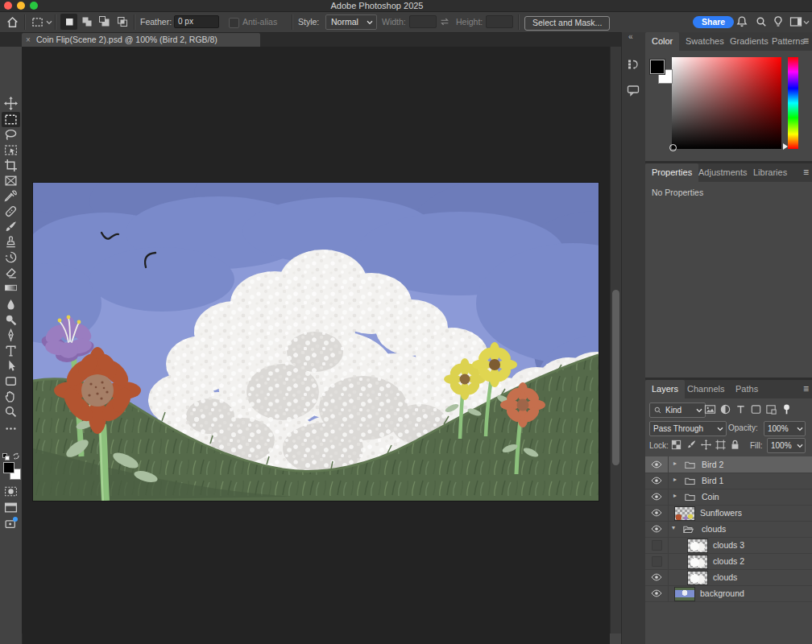  Describe the element at coordinates (793, 103) in the screenshot. I see `hue-strip` at that location.